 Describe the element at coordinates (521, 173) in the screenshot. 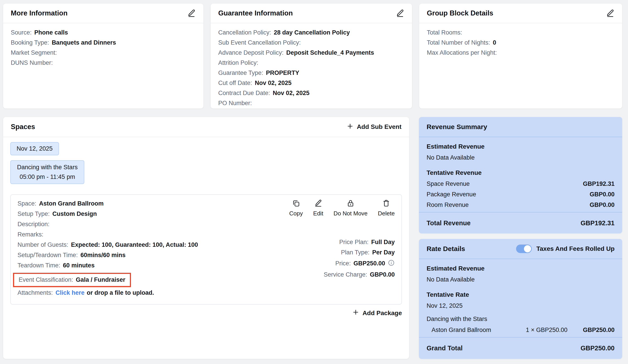

I see `tentative-revenue-heading: Tentative Revenue` at that location.